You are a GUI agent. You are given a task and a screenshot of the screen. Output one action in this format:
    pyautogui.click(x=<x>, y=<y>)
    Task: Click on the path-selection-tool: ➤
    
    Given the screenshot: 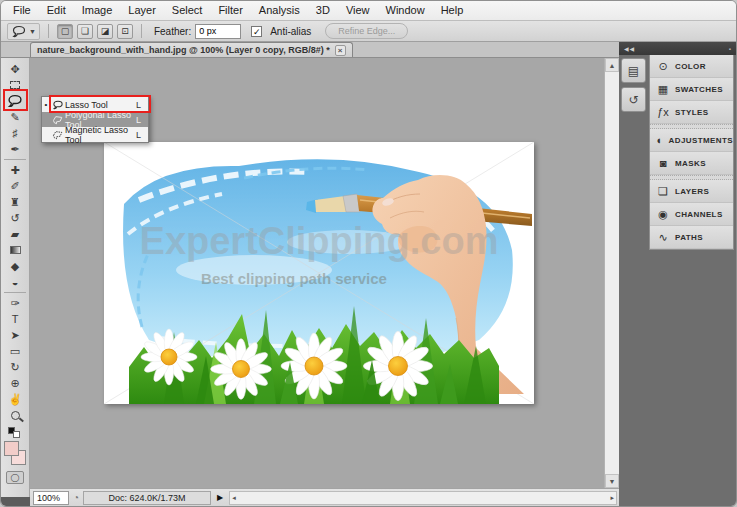 What is the action you would take?
    pyautogui.click(x=15, y=335)
    